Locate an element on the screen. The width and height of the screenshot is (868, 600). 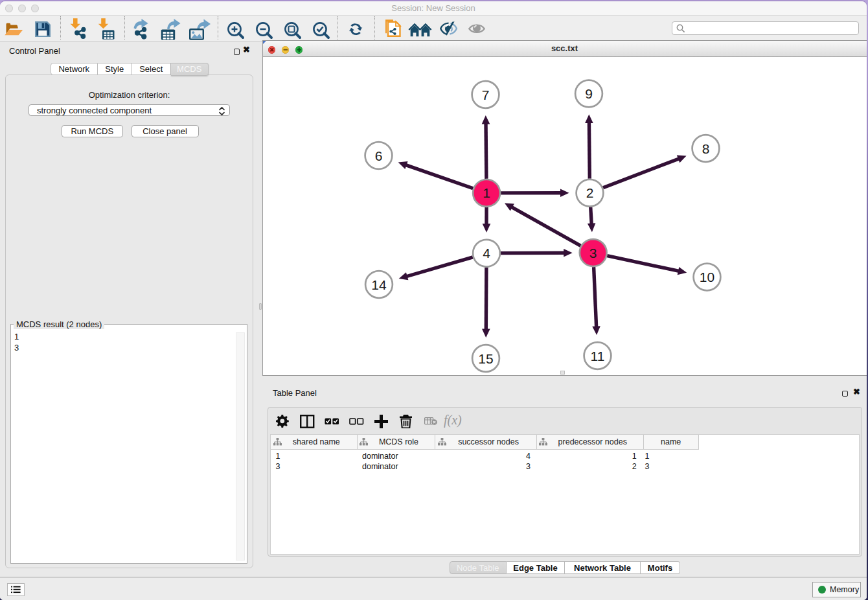
svg-text: 7 is located at coordinates (485, 95).